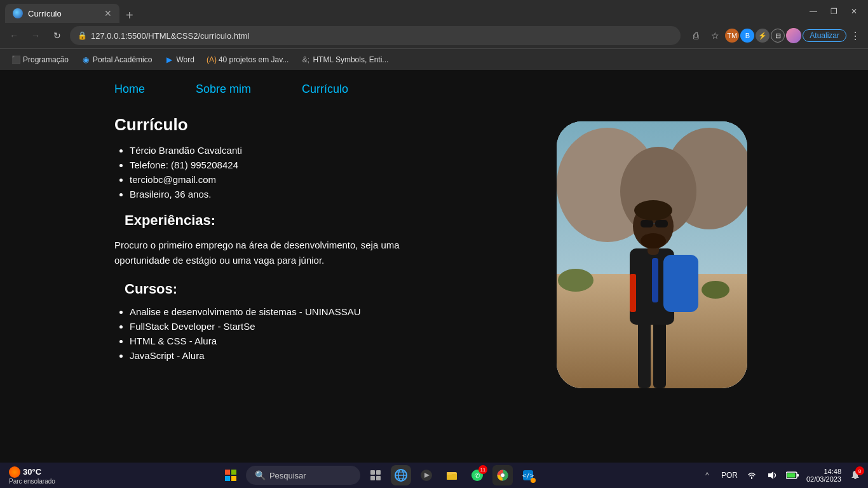 The image size is (868, 488). I want to click on lock-icon: 🔒, so click(83, 36).